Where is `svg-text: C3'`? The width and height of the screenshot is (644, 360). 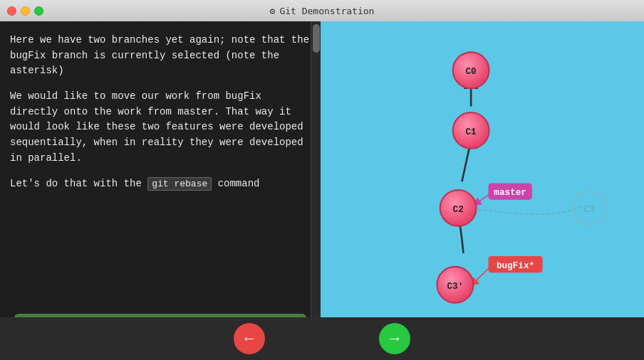 svg-text: C3' is located at coordinates (455, 286).